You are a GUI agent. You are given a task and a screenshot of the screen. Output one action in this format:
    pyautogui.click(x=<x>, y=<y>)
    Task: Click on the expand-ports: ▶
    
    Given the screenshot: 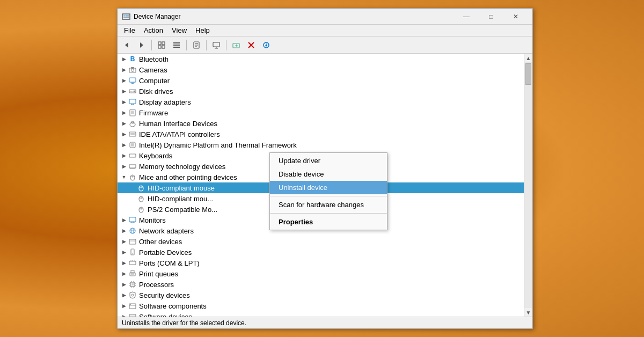 What is the action you would take?
    pyautogui.click(x=124, y=263)
    